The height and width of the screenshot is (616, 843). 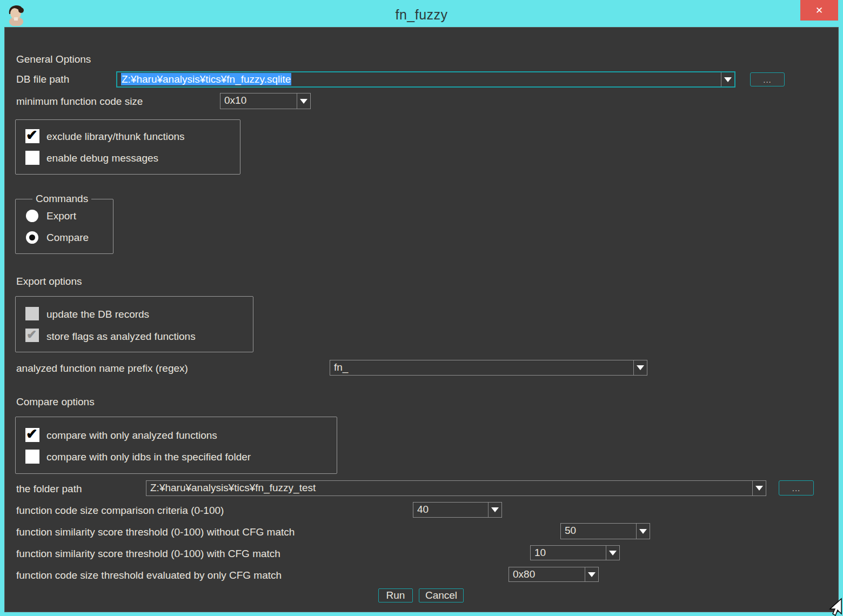 I want to click on enable-debug-checkbox, so click(x=32, y=158).